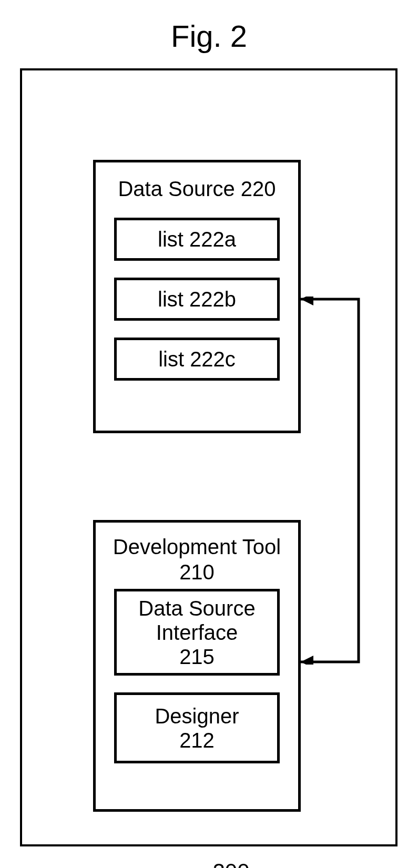 The height and width of the screenshot is (868, 418). I want to click on interface-line1: Data Source, so click(197, 608).